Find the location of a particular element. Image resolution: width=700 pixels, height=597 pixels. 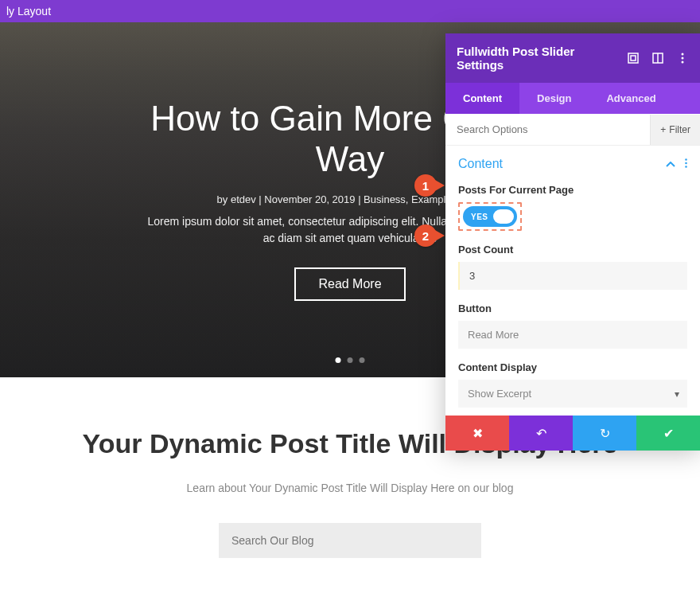

chevron-up-icon is located at coordinates (671, 164).